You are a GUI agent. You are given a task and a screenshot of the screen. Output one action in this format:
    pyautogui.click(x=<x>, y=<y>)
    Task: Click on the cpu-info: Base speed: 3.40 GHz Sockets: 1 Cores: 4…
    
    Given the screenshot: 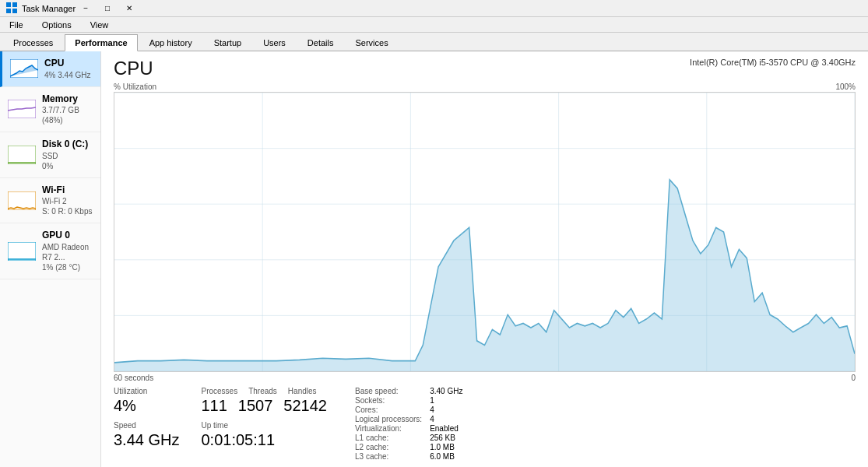 What is the action you would take?
    pyautogui.click(x=409, y=423)
    